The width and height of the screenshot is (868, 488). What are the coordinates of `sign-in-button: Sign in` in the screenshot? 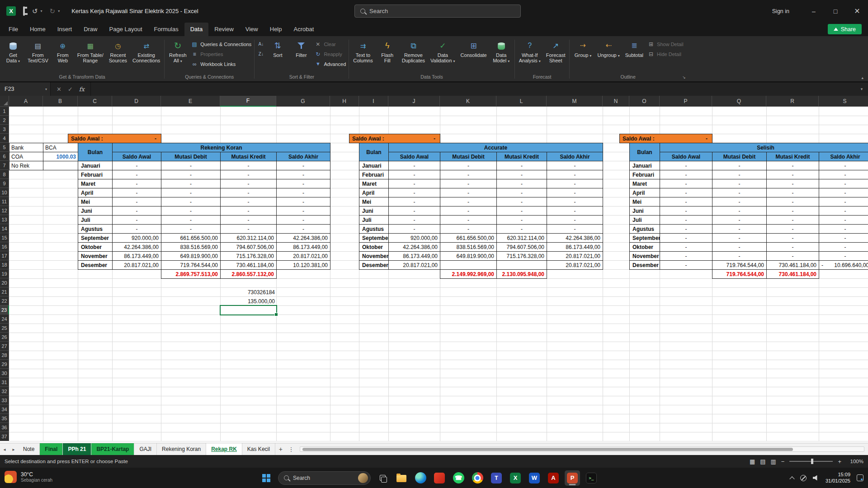 It's located at (781, 11).